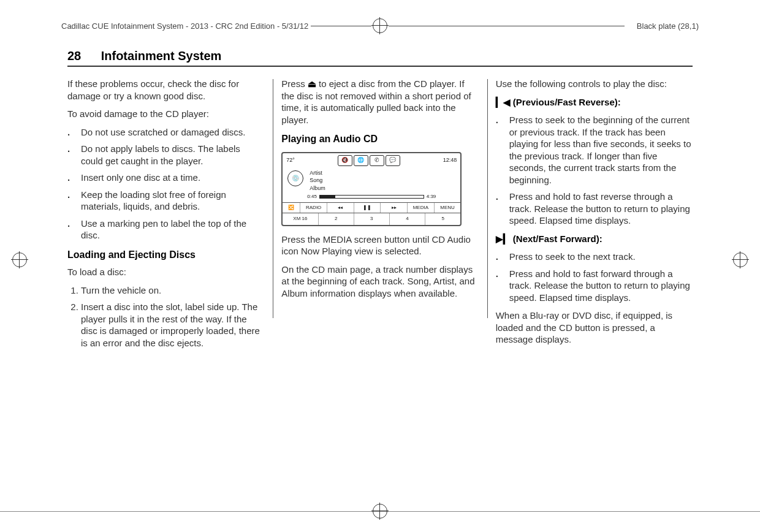 This screenshot has height=532, width=760. Describe the element at coordinates (380, 140) in the screenshot. I see `subheading: Playing an Audio CD` at that location.